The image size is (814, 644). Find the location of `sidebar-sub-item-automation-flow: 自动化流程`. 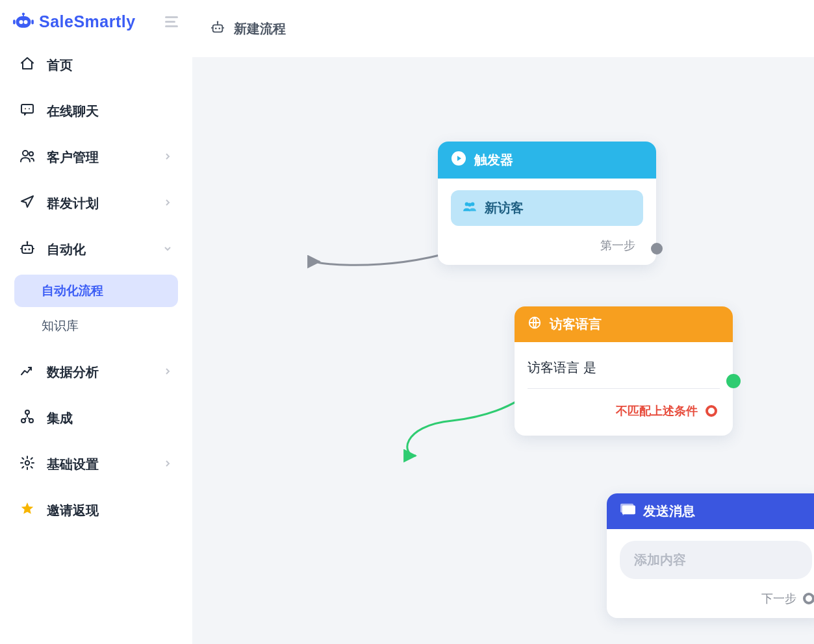

sidebar-sub-item-automation-flow: 自动化流程 is located at coordinates (96, 291).